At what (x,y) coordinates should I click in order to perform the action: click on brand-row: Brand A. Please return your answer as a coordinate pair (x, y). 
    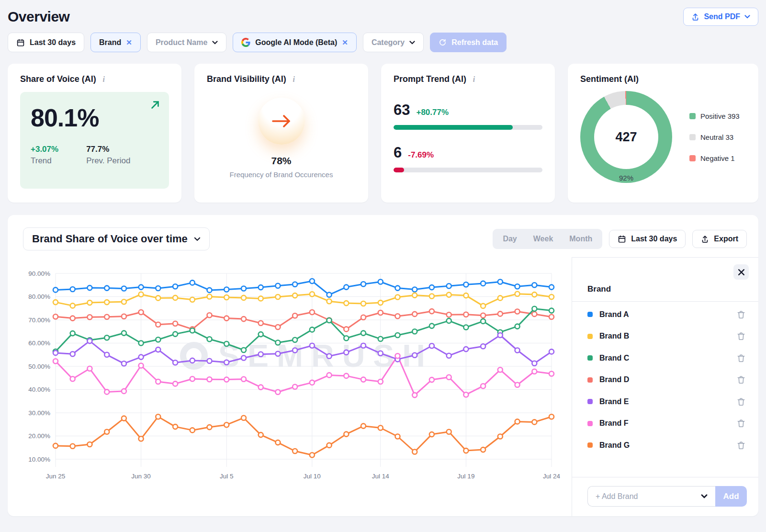
    Looking at the image, I should click on (667, 315).